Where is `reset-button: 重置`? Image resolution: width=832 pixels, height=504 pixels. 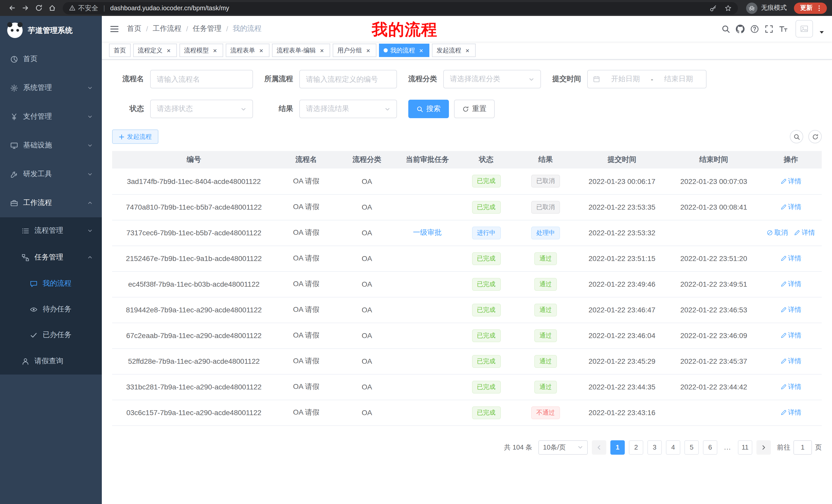
reset-button: 重置 is located at coordinates (474, 109).